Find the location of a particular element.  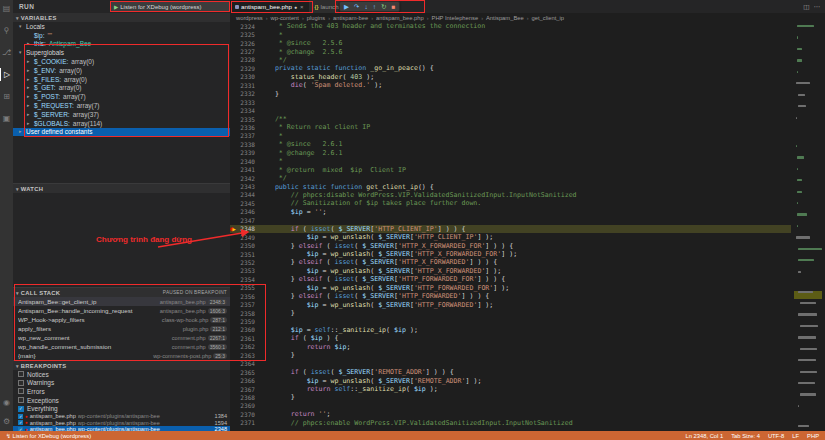

run-debug-icon: ▷ is located at coordinates (6, 74).